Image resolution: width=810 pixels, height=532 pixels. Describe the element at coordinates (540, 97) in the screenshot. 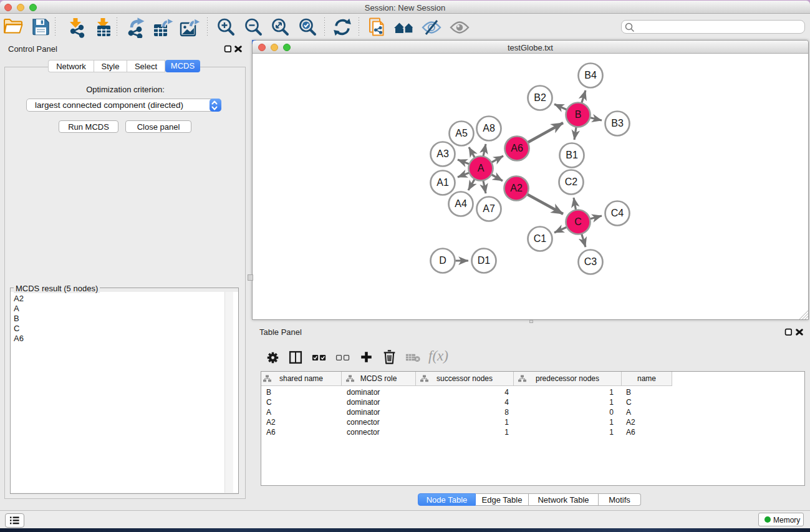

I see `svg-text: B2` at that location.